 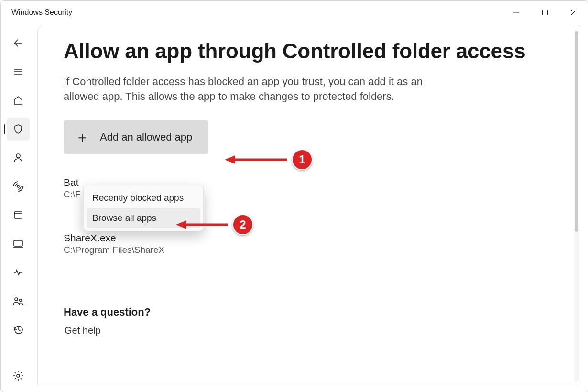 What do you see at coordinates (146, 137) in the screenshot?
I see `add-allowed-app-label: Add an allowed app` at bounding box center [146, 137].